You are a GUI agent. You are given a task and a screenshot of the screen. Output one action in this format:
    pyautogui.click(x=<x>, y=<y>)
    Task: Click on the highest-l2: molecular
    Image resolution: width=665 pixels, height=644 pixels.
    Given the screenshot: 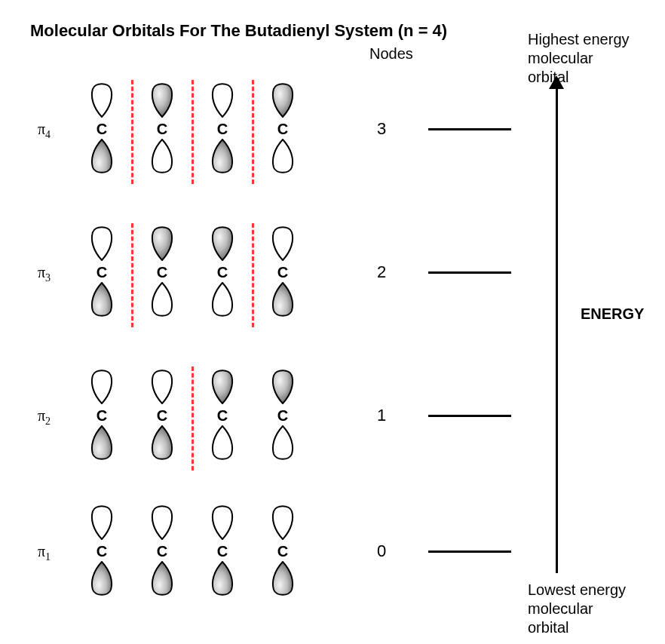 What is the action you would take?
    pyautogui.click(x=561, y=58)
    